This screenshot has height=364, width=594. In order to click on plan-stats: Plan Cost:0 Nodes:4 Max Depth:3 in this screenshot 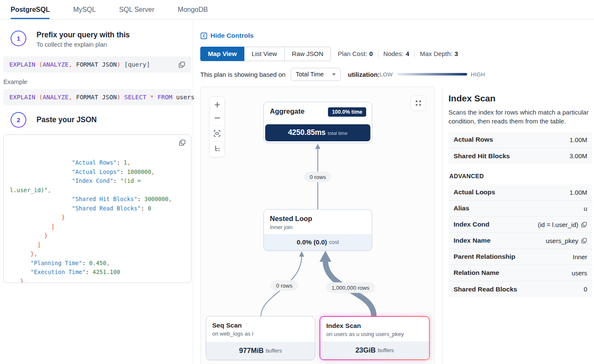, I will do `click(398, 54)`.